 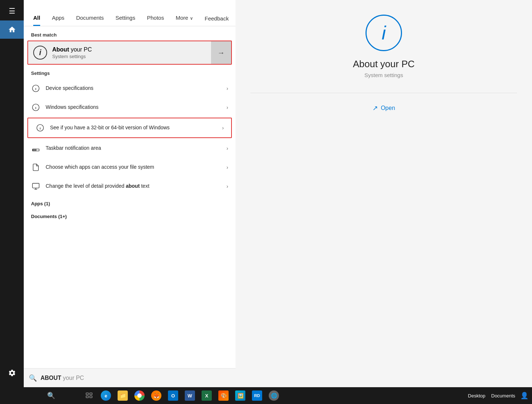 I want to click on taskbar-search-icon: 🔍, so click(x=51, y=396).